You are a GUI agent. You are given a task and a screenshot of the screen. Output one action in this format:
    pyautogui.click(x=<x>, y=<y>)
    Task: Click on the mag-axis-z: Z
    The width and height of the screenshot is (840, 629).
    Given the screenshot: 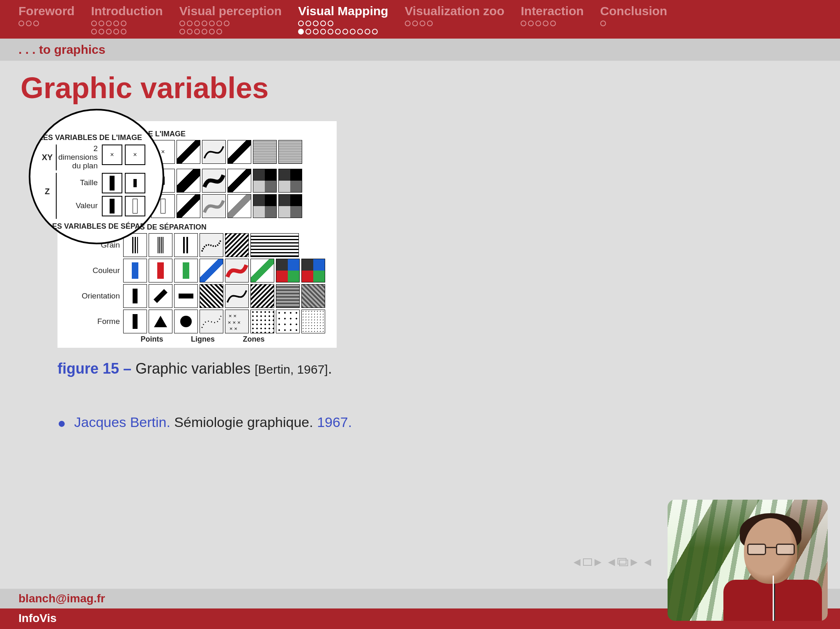 What is the action you would take?
    pyautogui.click(x=48, y=196)
    